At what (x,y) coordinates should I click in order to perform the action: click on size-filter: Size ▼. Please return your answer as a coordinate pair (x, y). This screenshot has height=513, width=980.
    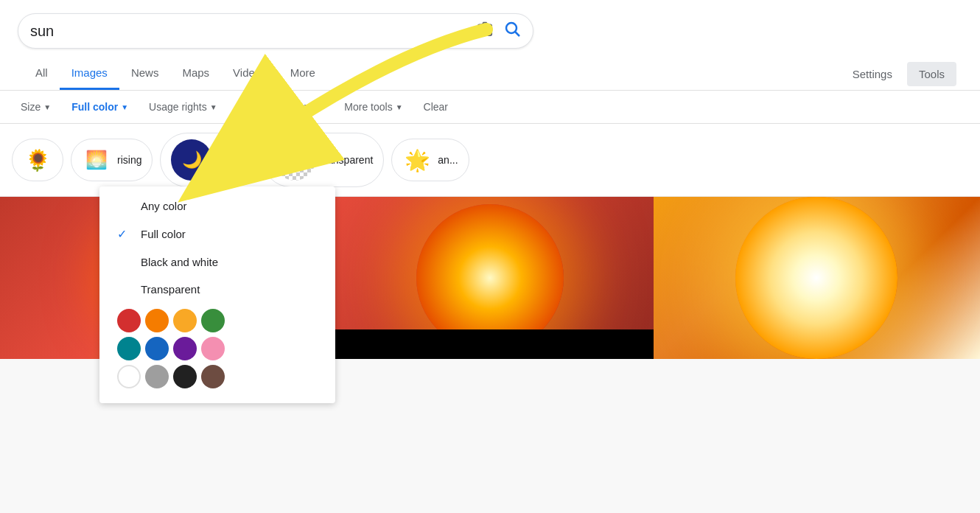
    Looking at the image, I should click on (35, 107).